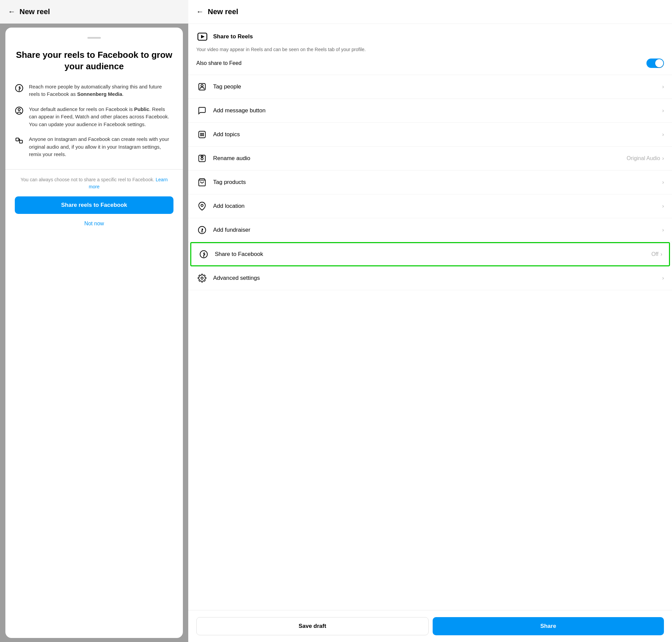 This screenshot has height=642, width=672. Describe the element at coordinates (663, 87) in the screenshot. I see `chevron-icon-tag-people: ›` at that location.